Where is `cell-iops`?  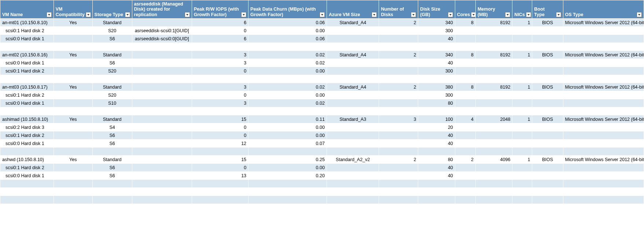 cell-iops is located at coordinates (220, 200).